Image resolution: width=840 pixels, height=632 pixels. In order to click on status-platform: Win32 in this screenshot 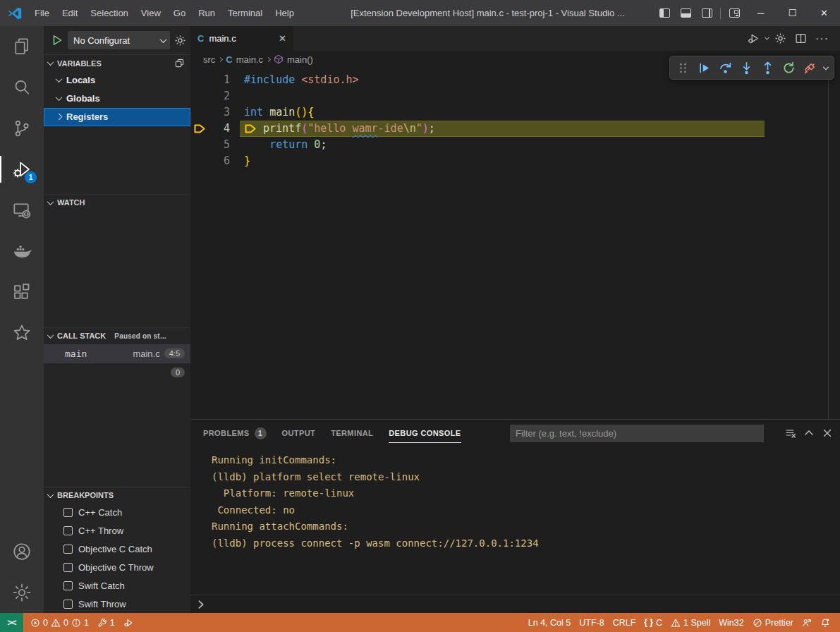, I will do `click(731, 622)`.